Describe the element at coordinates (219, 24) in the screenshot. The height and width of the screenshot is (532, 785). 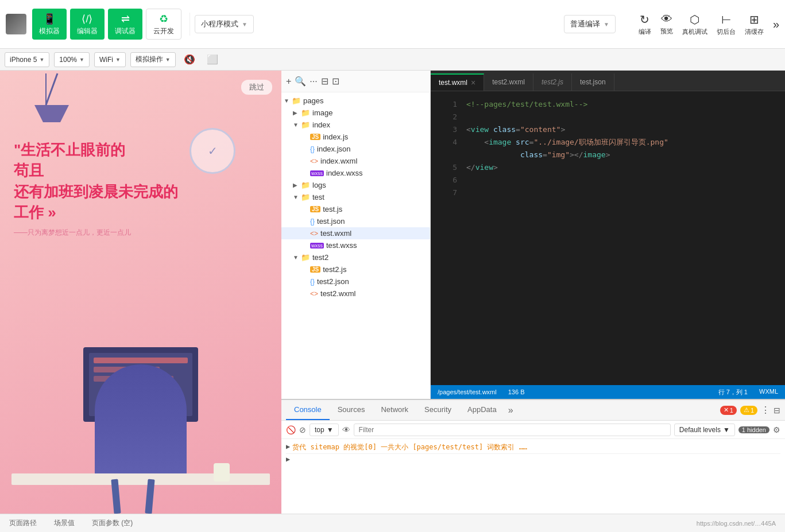
I see `mode-label: 小程序模式` at that location.